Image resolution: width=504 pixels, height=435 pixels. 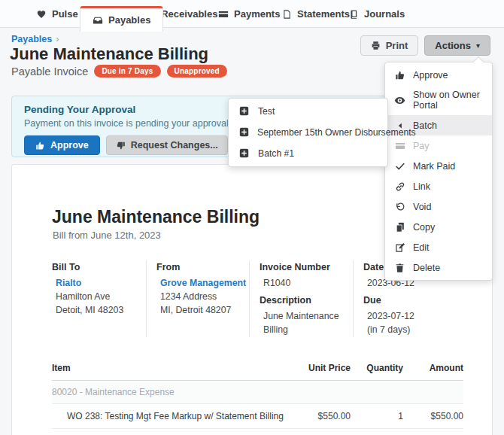 What do you see at coordinates (457, 45) in the screenshot?
I see `actions-button: Actions ▾` at bounding box center [457, 45].